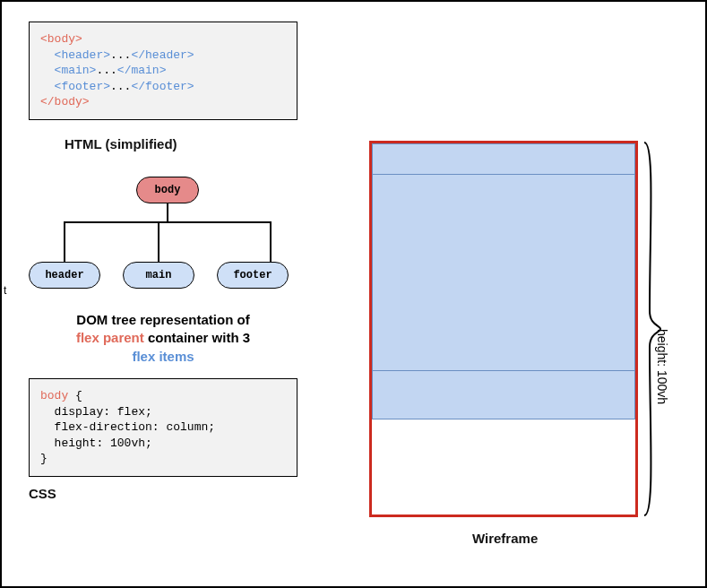  What do you see at coordinates (75, 86) in the screenshot?
I see `code-line: <footer>` at bounding box center [75, 86].